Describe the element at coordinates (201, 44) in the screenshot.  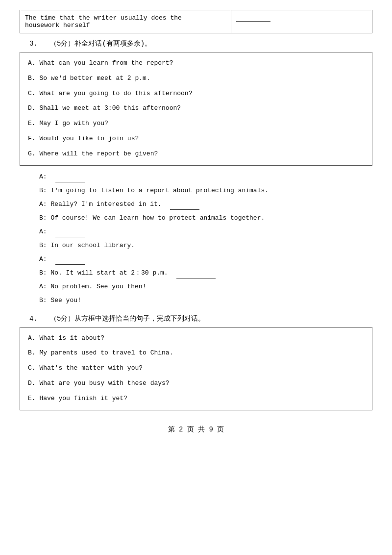
I see `section3-title: 3. （5分）补全对话(有两项多余)。` at that location.